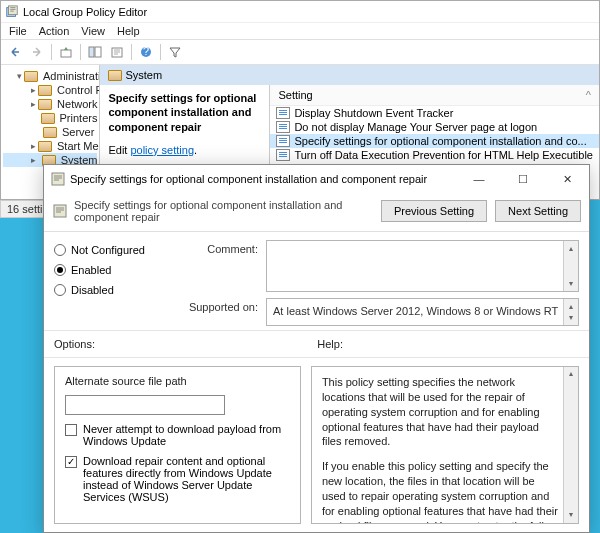 Image resolution: width=600 pixels, height=533 pixels. I want to click on help-heading: Help:, so click(448, 344).